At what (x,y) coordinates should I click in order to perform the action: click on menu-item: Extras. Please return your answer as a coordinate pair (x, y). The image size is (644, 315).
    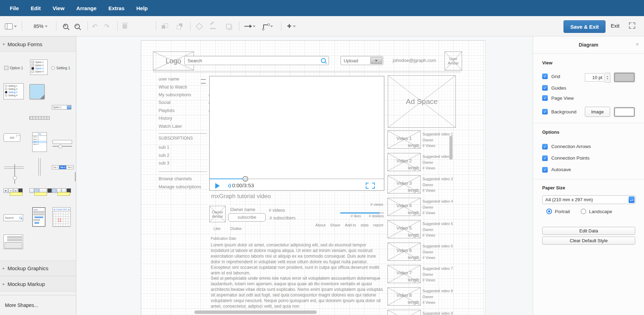
    Looking at the image, I should click on (117, 8).